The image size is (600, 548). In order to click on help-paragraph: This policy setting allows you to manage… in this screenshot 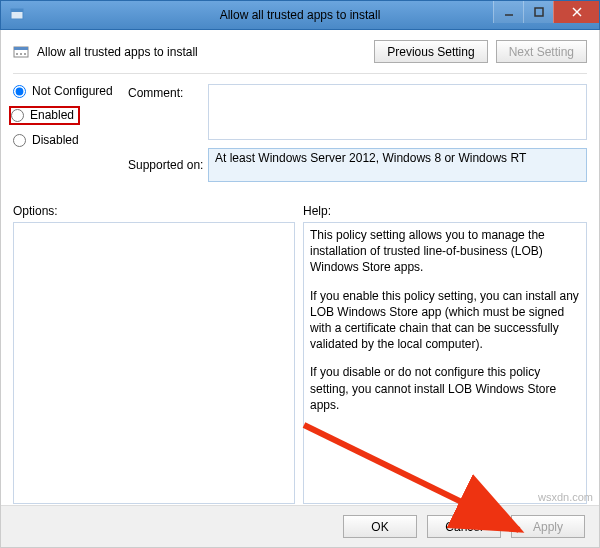, I will do `click(445, 252)`.